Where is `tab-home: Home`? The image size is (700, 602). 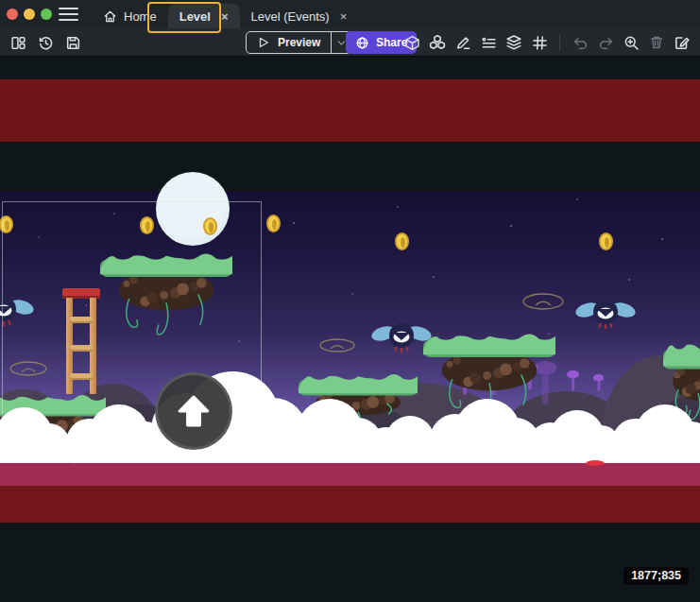 tab-home: Home is located at coordinates (130, 16).